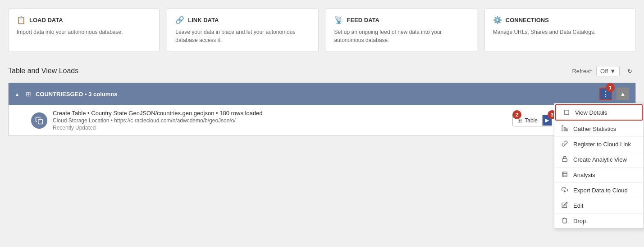  Describe the element at coordinates (565, 144) in the screenshot. I see `register-cloud-link-icon` at that location.